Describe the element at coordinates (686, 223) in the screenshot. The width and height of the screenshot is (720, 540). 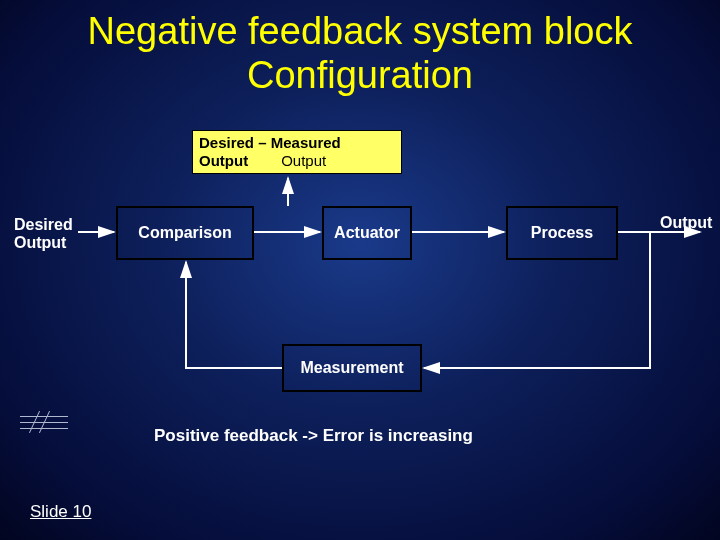
I see `output-label: Output` at that location.